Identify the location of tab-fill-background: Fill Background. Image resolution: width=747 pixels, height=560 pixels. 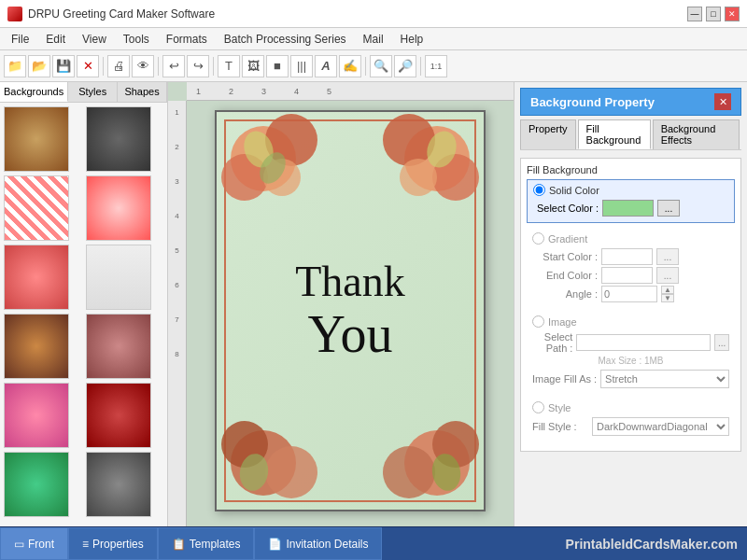
(614, 134).